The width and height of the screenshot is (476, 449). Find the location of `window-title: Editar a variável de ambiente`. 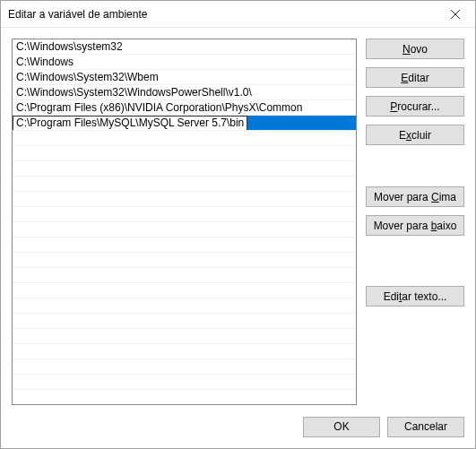

window-title: Editar a variável de ambiente is located at coordinates (77, 14).